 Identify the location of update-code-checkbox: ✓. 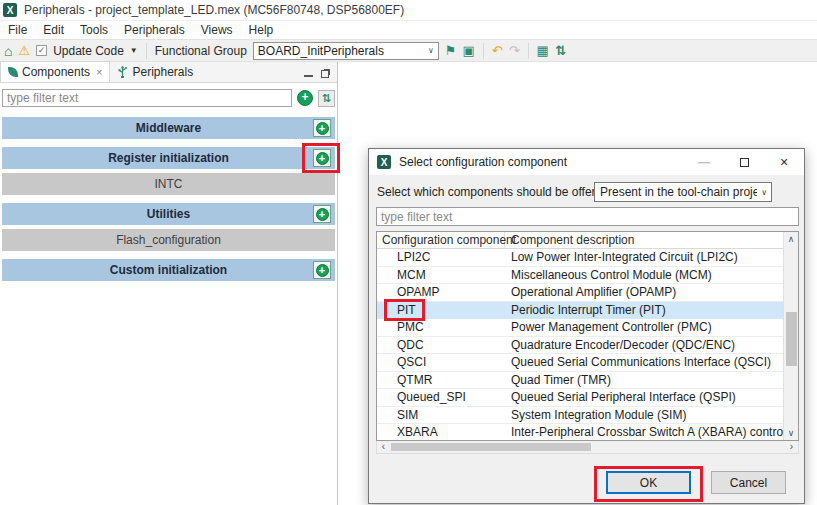
(42, 50).